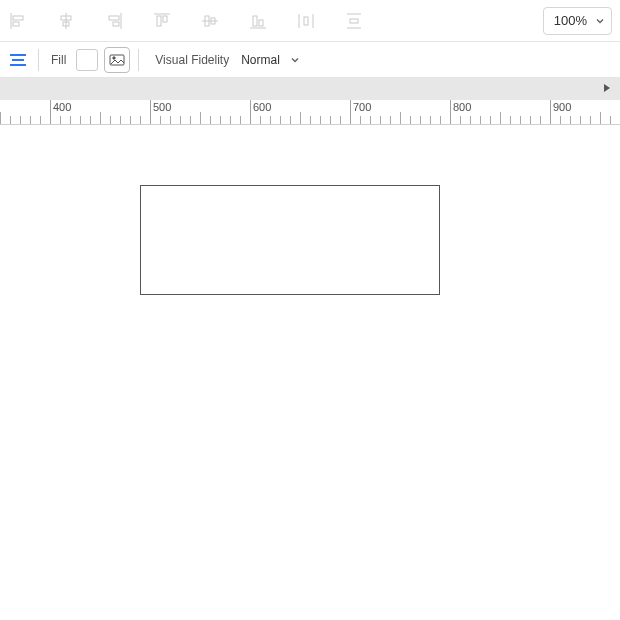 This screenshot has height=620, width=620. I want to click on align-right-icon, so click(114, 21).